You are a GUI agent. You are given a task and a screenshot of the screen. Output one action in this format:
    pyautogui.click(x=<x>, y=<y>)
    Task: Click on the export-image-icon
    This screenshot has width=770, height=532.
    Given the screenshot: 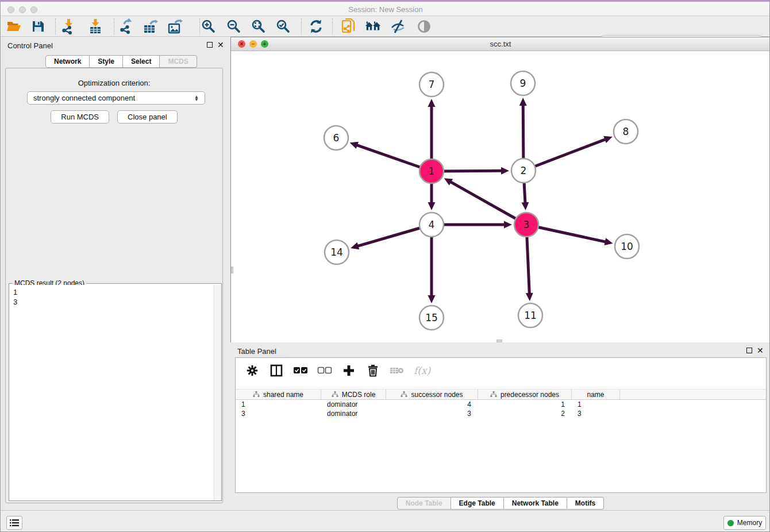 What is the action you would take?
    pyautogui.click(x=176, y=26)
    